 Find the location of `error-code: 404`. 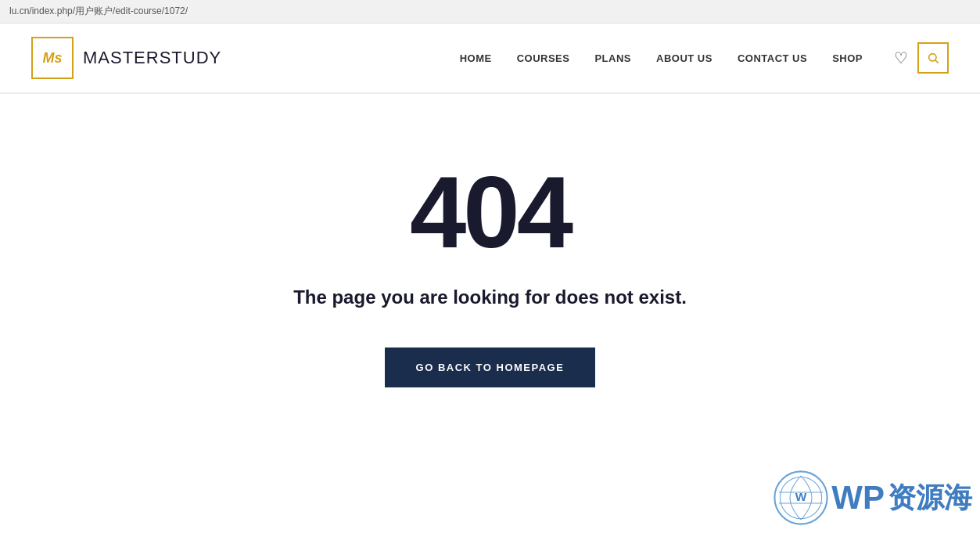

error-code: 404 is located at coordinates (490, 212).